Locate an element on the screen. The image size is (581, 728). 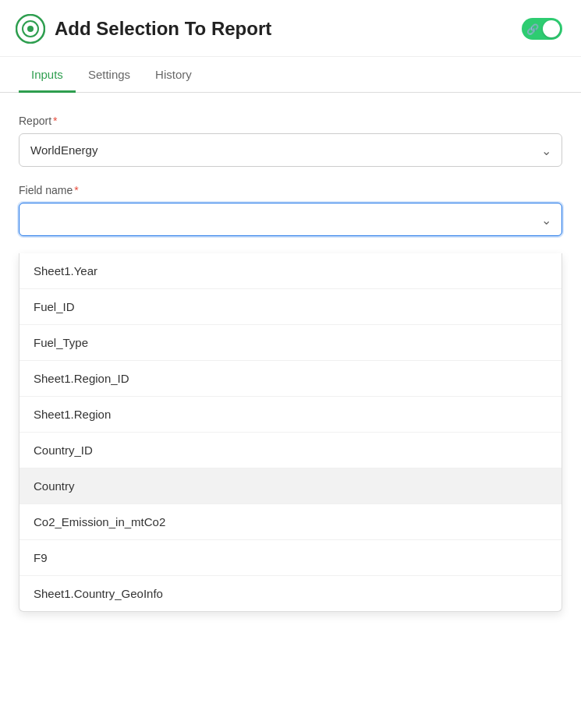
link-icon: 🔗 is located at coordinates (533, 30).